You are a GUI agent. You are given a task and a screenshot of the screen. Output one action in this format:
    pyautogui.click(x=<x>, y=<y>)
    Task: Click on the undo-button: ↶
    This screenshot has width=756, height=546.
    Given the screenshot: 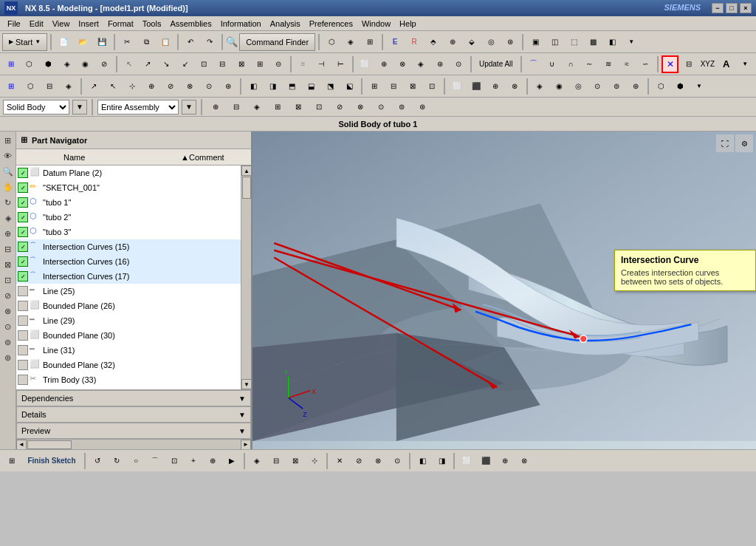 What is the action you would take?
    pyautogui.click(x=190, y=42)
    